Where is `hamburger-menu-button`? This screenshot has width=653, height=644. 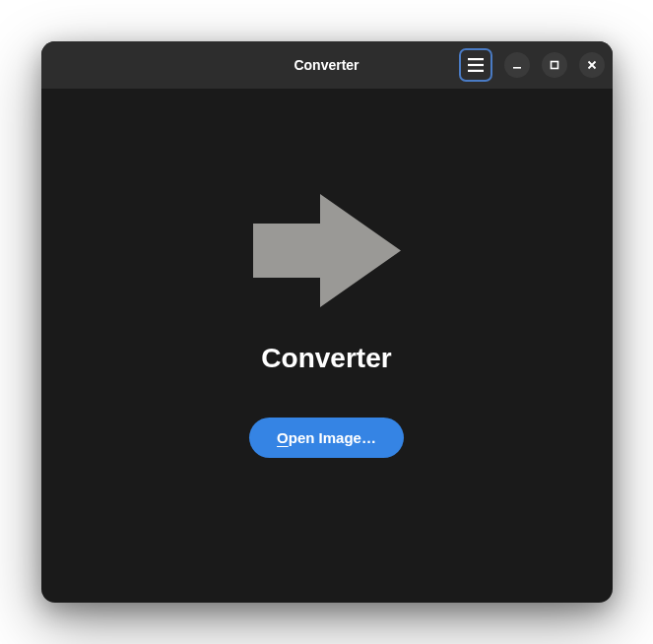 hamburger-menu-button is located at coordinates (476, 65).